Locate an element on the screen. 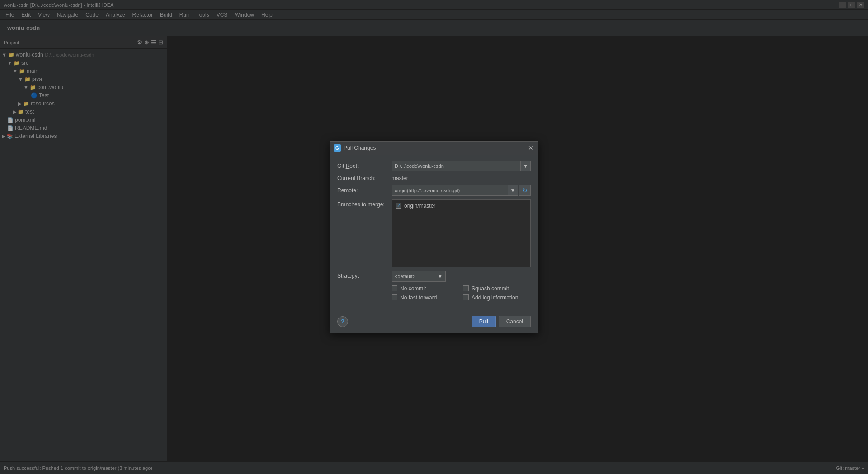 This screenshot has width=868, height=474. dialog-footer: ? Pull Cancel is located at coordinates (434, 322).